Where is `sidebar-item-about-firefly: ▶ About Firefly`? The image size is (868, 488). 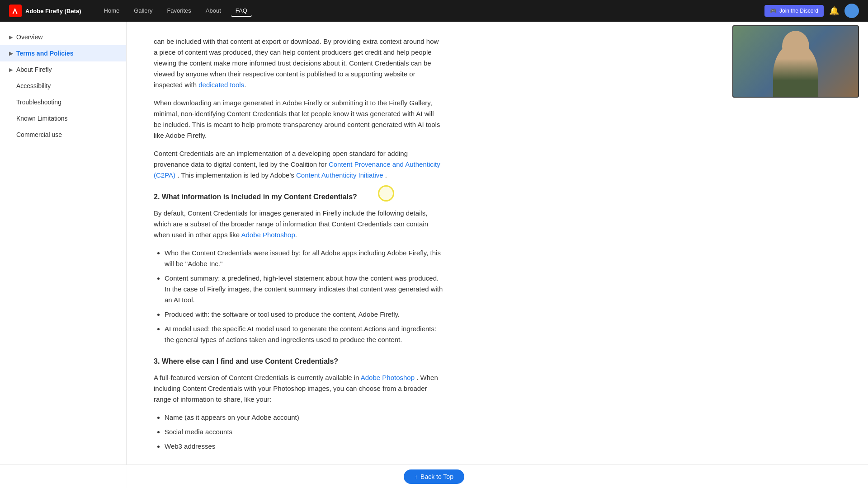 sidebar-item-about-firefly: ▶ About Firefly is located at coordinates (63, 70).